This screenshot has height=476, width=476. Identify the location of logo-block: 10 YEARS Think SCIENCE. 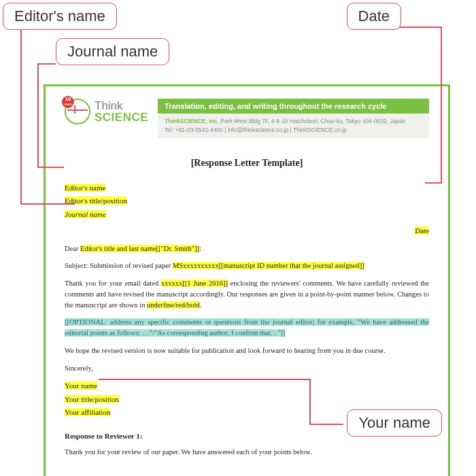
(106, 112).